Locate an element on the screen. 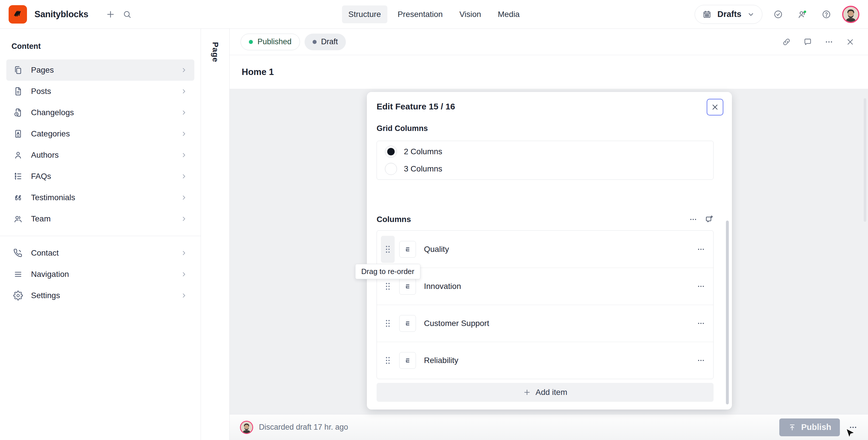 The image size is (868, 440). column-row-innovation: Innovation is located at coordinates (545, 286).